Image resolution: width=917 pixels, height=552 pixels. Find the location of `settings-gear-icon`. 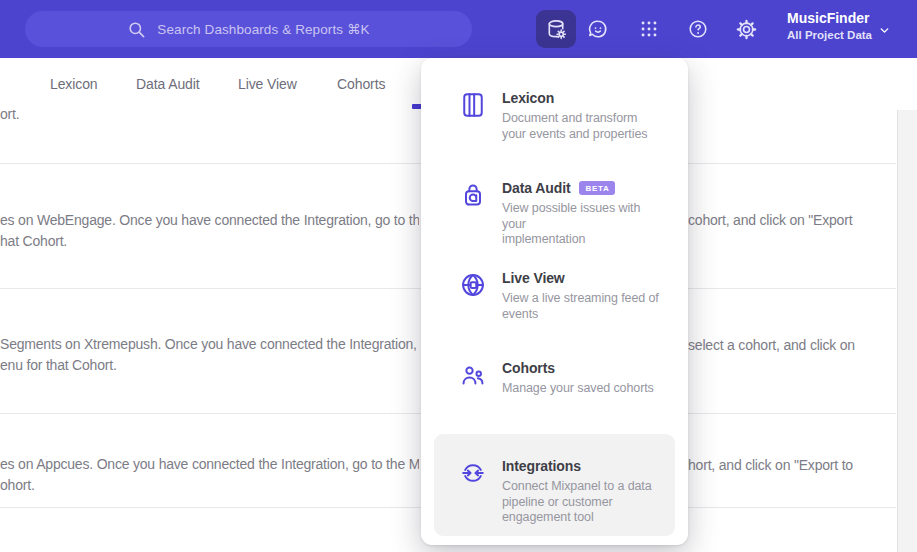

settings-gear-icon is located at coordinates (746, 30).